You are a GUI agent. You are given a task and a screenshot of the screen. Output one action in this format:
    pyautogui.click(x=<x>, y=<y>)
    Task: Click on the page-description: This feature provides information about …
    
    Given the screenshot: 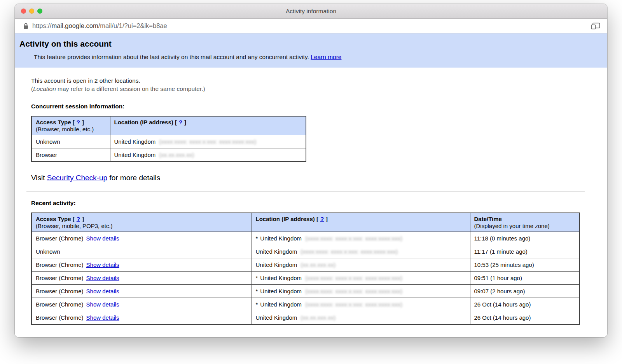 What is the action you would take?
    pyautogui.click(x=313, y=57)
    